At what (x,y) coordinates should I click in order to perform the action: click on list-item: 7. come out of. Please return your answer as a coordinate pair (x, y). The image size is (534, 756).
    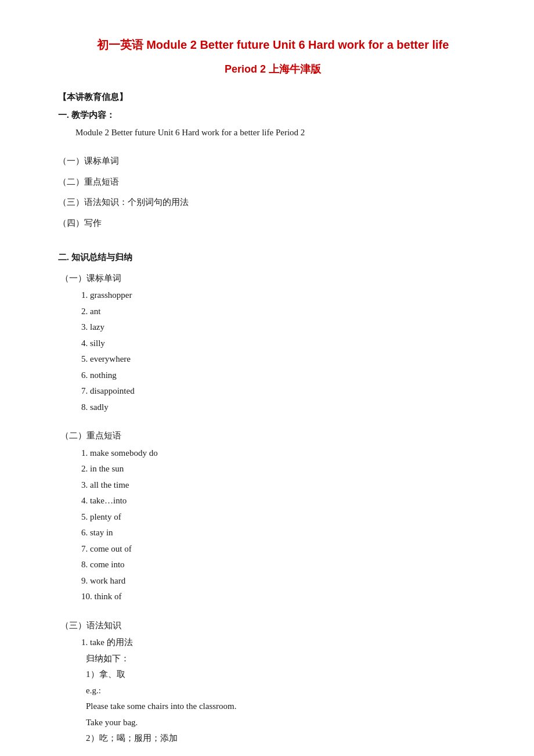
    Looking at the image, I should click on (284, 549).